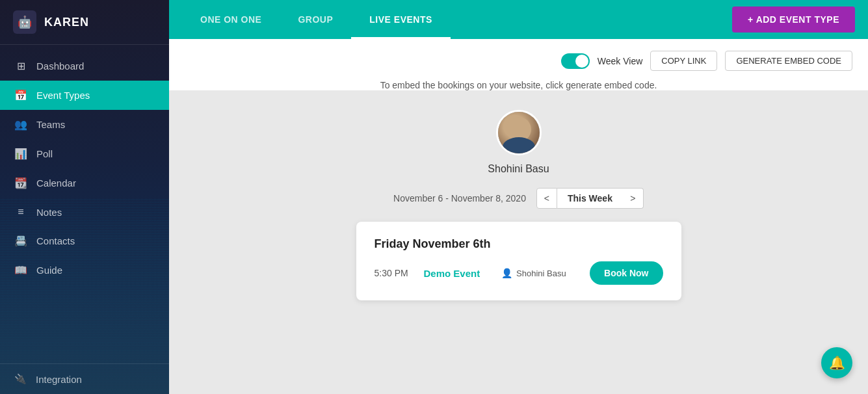 Image resolution: width=868 pixels, height=394 pixels. Describe the element at coordinates (460, 198) in the screenshot. I see `week-range-text: November 6 - November 8, 2020` at that location.